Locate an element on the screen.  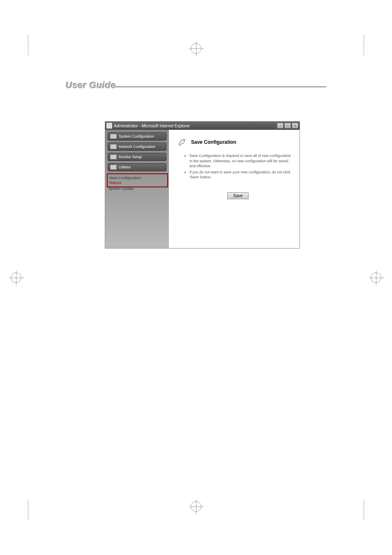
nav-system-configuration: System Configuration is located at coordinates (137, 136).